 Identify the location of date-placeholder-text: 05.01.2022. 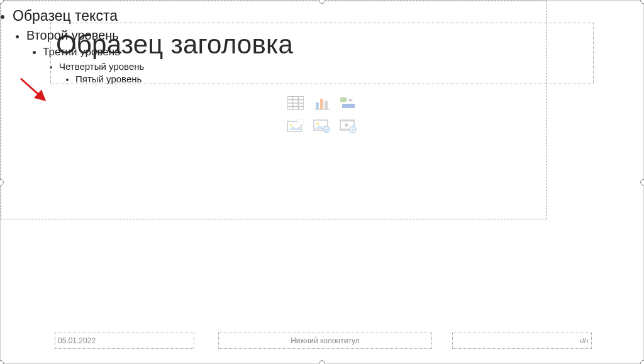
(77, 341).